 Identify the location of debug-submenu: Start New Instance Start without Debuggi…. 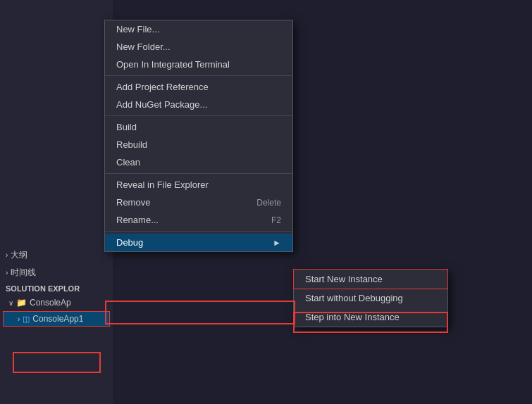
(371, 298).